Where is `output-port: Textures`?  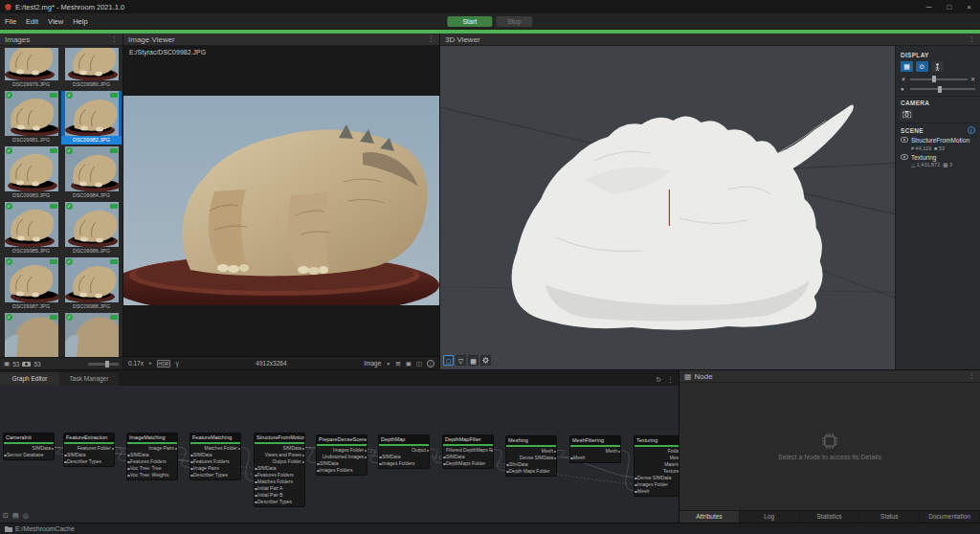
output-port: Textures is located at coordinates (657, 471).